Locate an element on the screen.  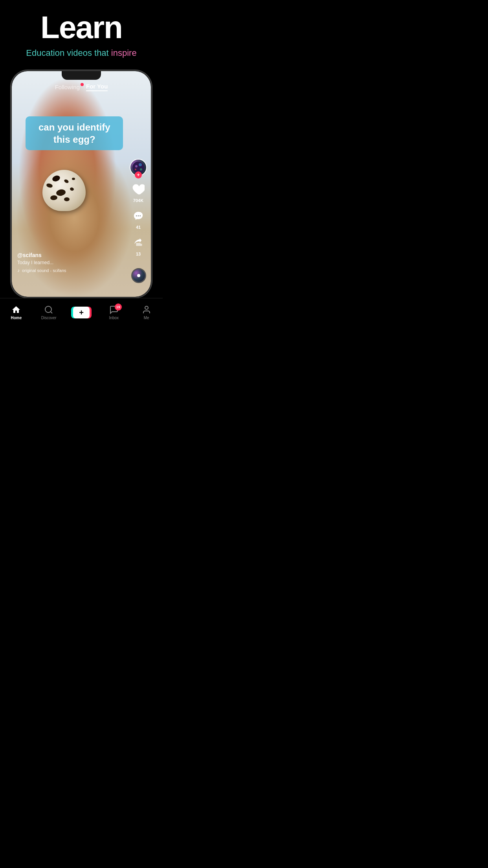
phone-notch is located at coordinates (81, 75).